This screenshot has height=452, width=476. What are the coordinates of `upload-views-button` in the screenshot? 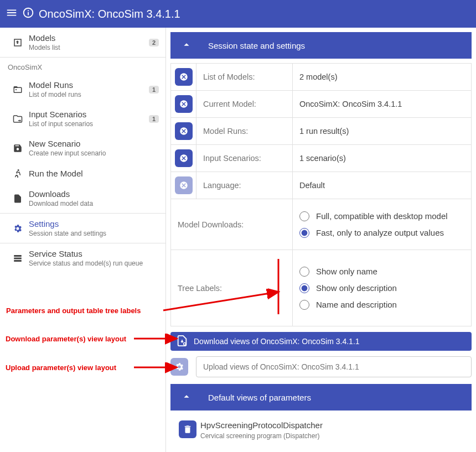 It's located at (179, 367).